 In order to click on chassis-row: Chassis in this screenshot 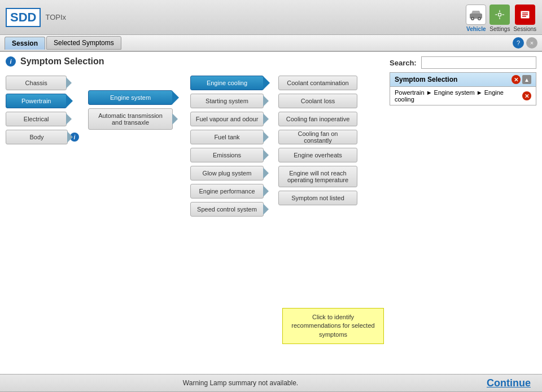, I will do `click(42, 83)`.